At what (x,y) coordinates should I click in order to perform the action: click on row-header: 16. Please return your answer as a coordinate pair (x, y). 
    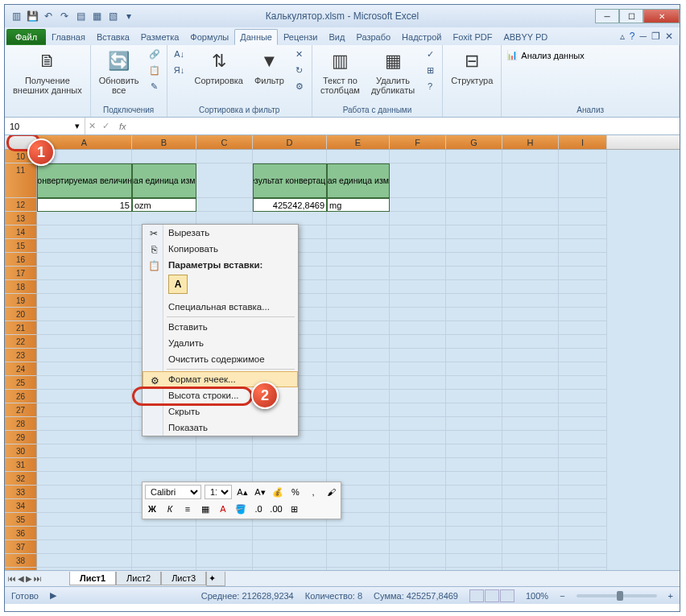
    Looking at the image, I should click on (21, 259).